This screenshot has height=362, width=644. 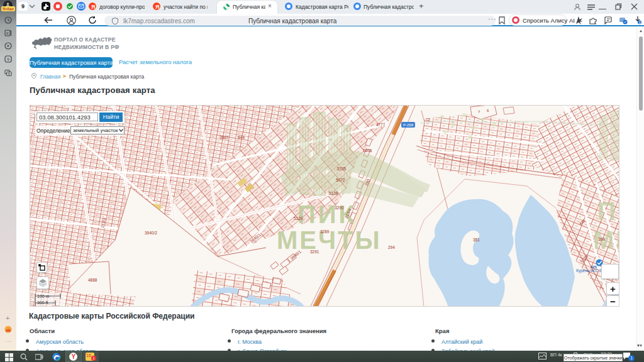 I want to click on svg-text: E, so click(x=8, y=33).